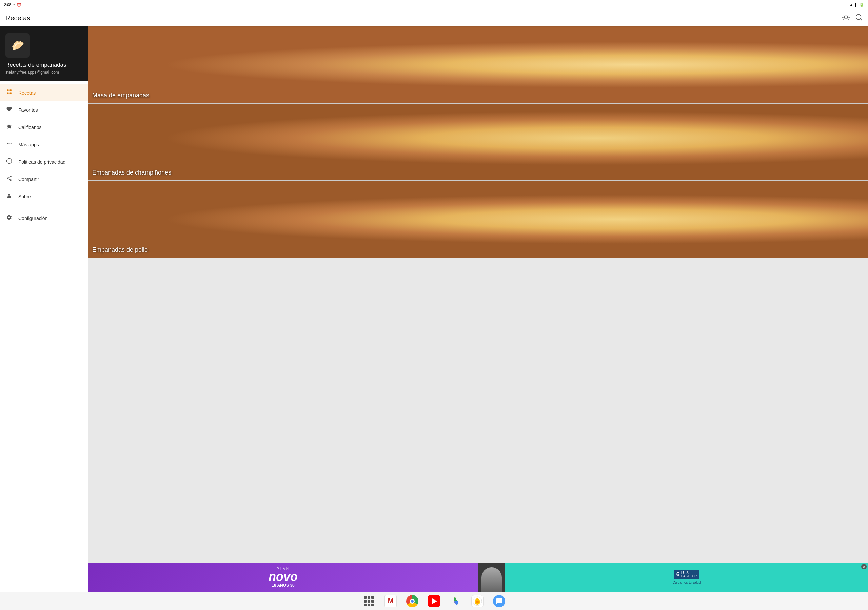  Describe the element at coordinates (44, 110) in the screenshot. I see `nav-item-favoritos: Favoritos` at that location.